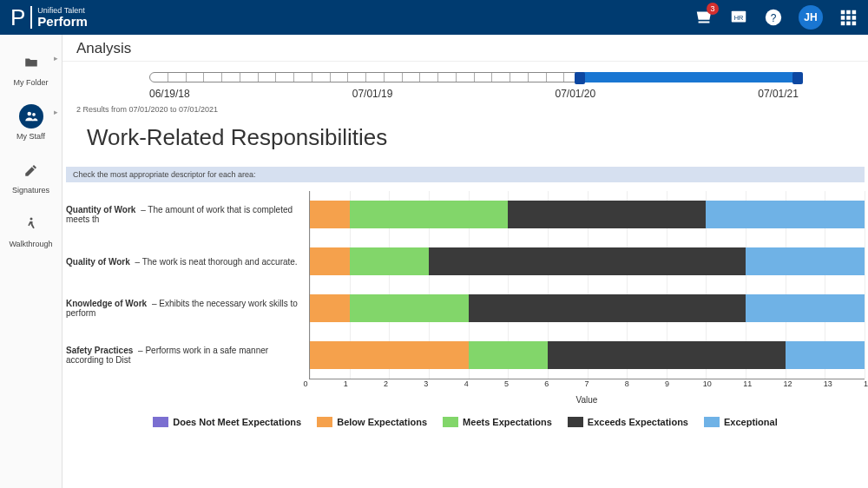 This screenshot has height=488, width=868. Describe the element at coordinates (382, 422) in the screenshot. I see `legend-label: Below Expectations` at that location.